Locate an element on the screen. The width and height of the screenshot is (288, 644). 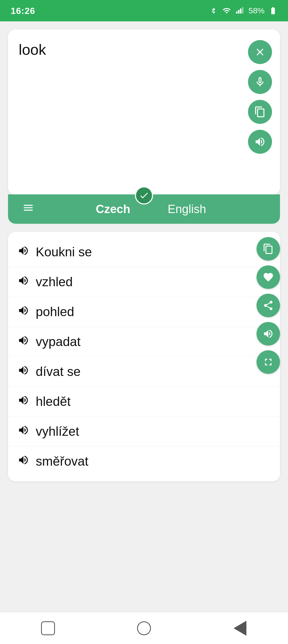
language-bar: Czech English is located at coordinates (144, 209).